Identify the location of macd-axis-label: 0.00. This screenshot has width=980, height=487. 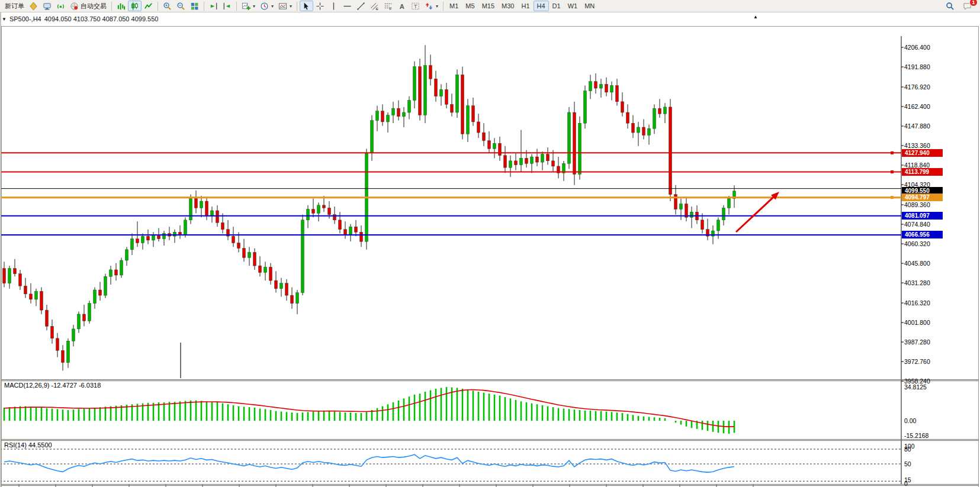
(910, 421).